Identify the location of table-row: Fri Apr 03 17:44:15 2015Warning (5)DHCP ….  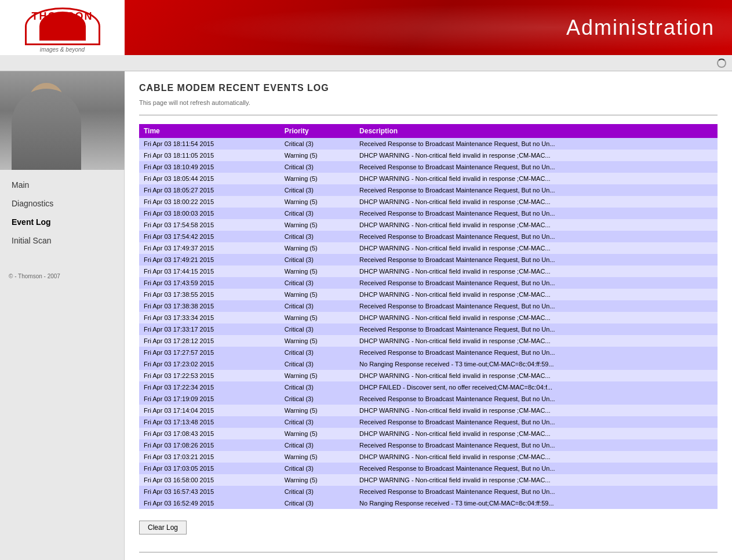
(428, 271).